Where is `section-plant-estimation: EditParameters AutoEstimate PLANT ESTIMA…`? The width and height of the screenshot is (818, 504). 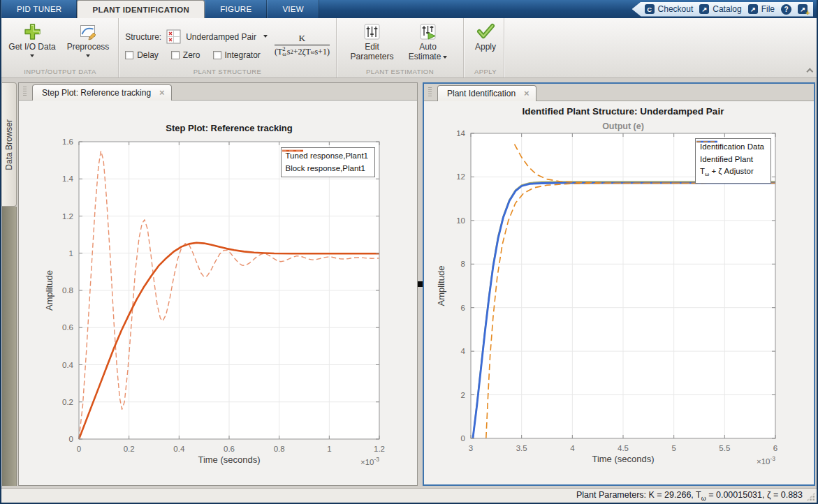
section-plant-estimation: EditParameters AutoEstimate PLANT ESTIMA… is located at coordinates (400, 47).